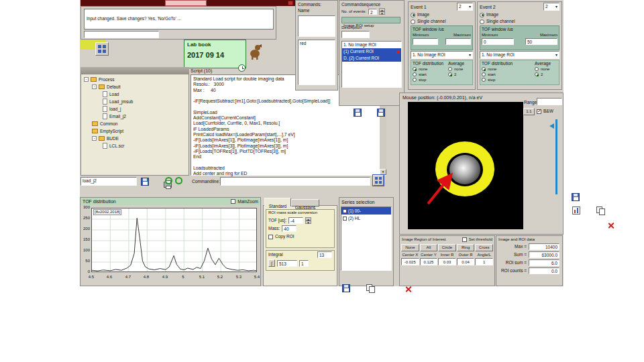  I want to click on sequence-list-item: 1. No Image ROI, so click(372, 45).